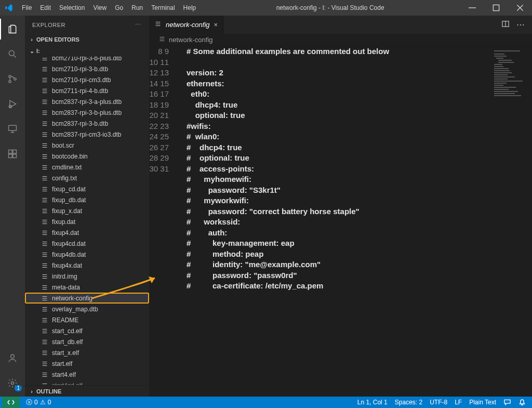  What do you see at coordinates (69, 200) in the screenshot?
I see `file-label: fixup_db.dat` at bounding box center [69, 200].